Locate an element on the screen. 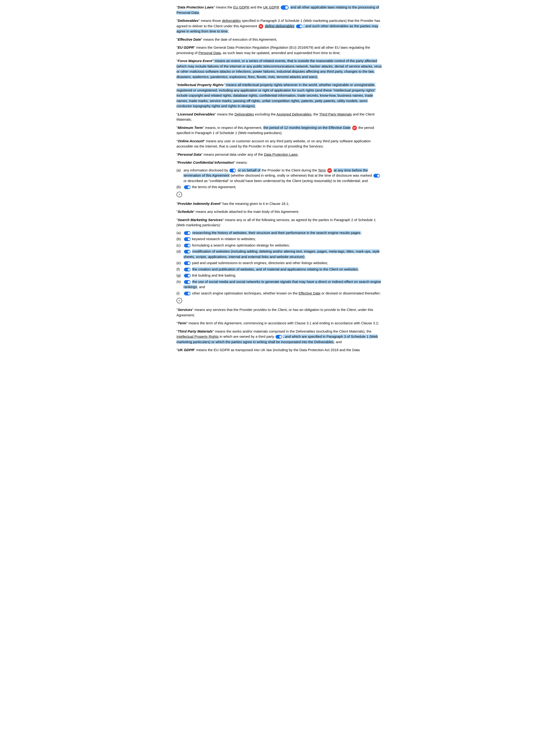  personal-data-link-eu: Personal Data is located at coordinates (210, 53).